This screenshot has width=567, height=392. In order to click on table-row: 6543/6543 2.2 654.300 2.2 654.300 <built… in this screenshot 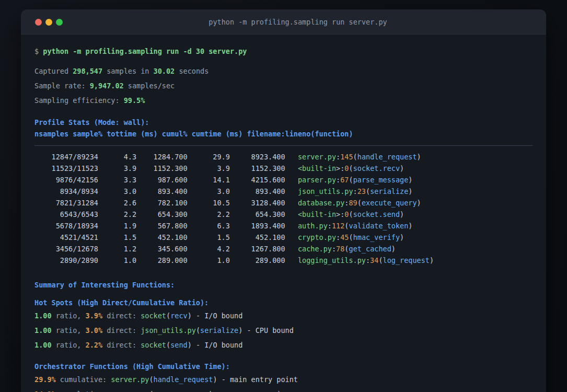, I will do `click(283, 214)`.